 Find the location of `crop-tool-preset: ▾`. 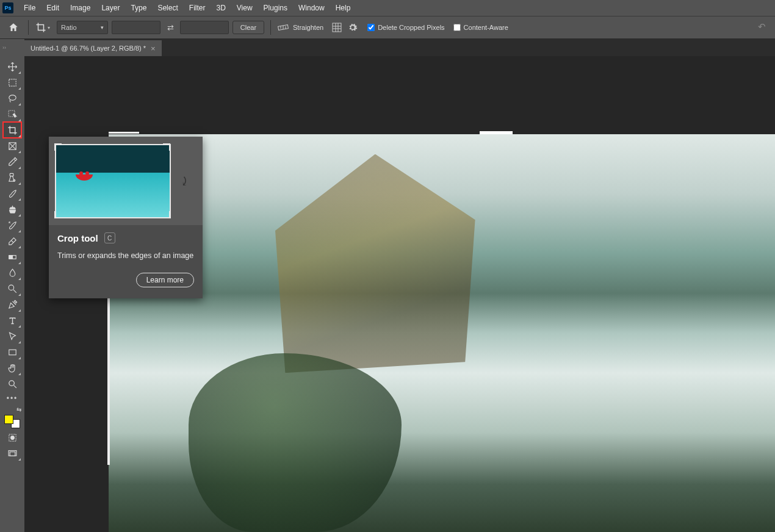

crop-tool-preset: ▾ is located at coordinates (44, 27).